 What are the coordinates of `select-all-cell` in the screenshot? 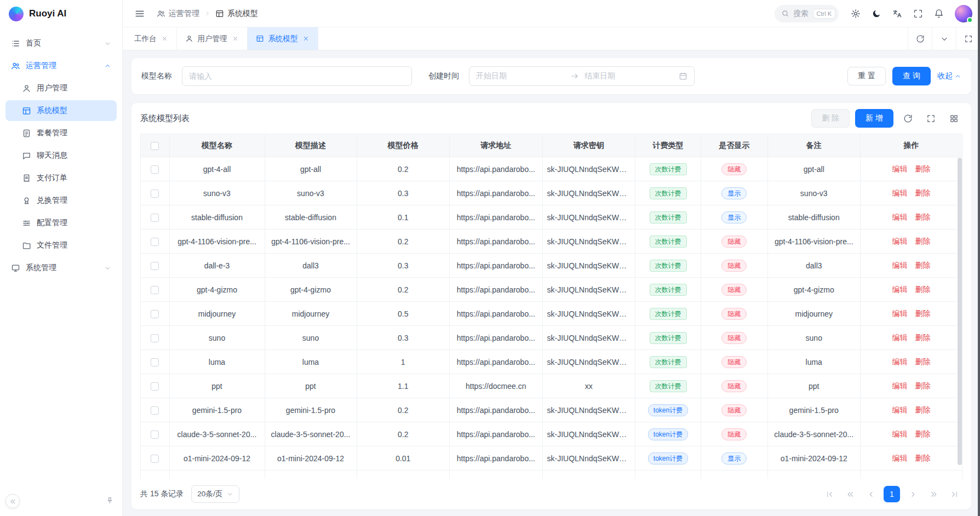 It's located at (156, 146).